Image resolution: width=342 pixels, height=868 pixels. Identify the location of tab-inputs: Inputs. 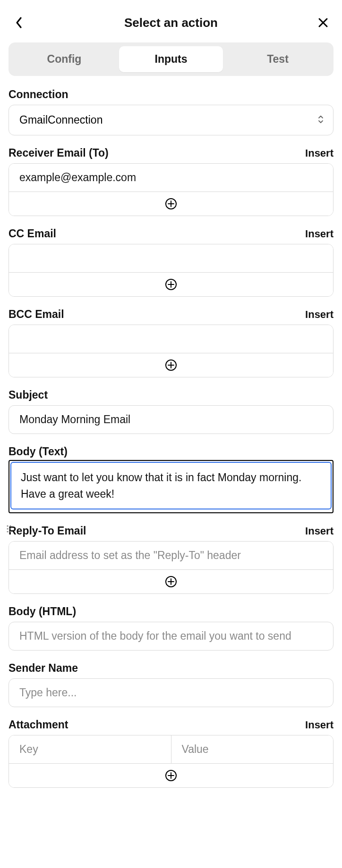
(171, 59).